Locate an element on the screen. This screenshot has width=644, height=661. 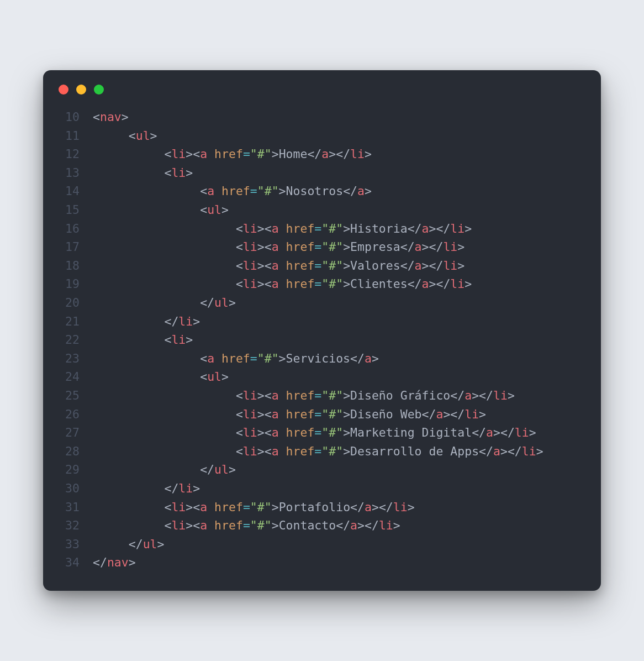
code-content: <li><a href="#">Clientes</a></li> is located at coordinates (282, 284).